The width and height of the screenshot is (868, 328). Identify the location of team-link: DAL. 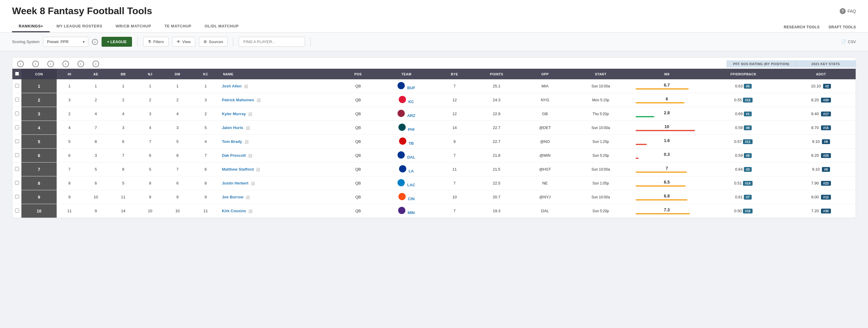
(411, 157).